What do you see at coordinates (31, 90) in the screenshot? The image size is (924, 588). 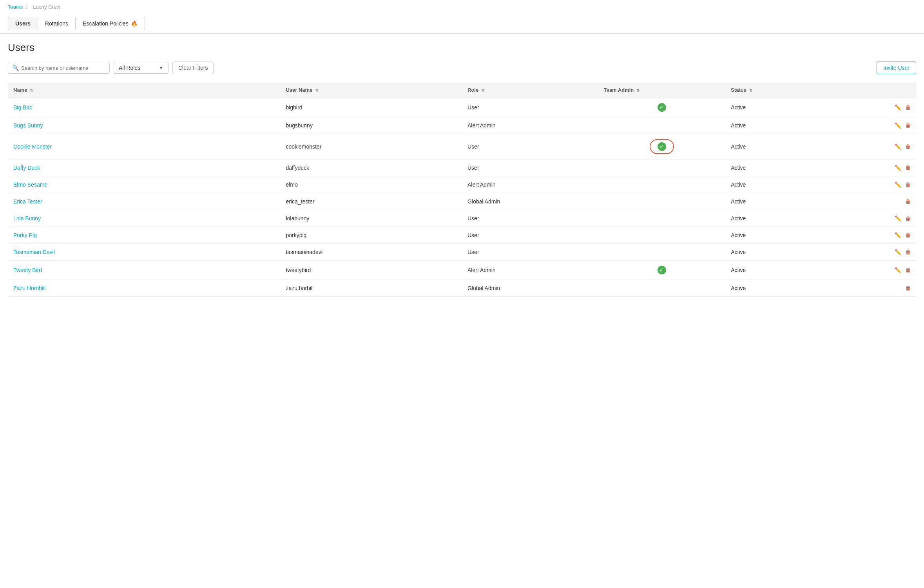 I see `sort-icon-name: ⇅` at bounding box center [31, 90].